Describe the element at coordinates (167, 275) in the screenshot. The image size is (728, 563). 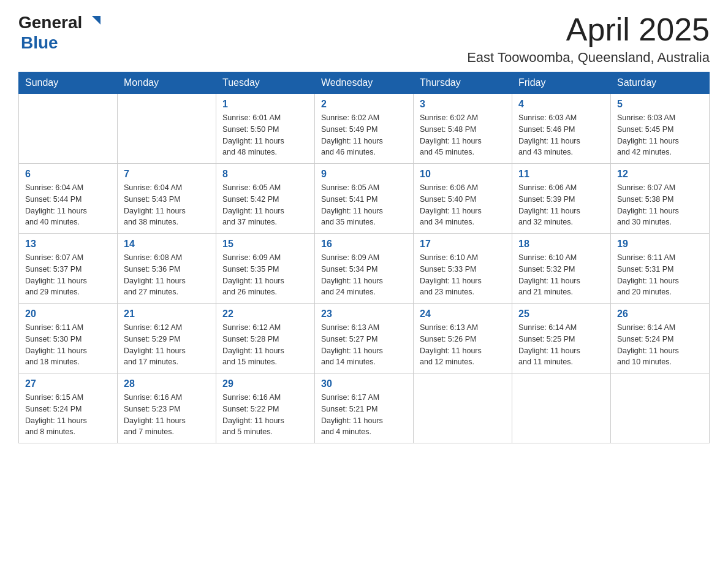
I see `day-info: Sunrise: 6:08 AM Sunset: 5:36 PM Dayligh…` at that location.